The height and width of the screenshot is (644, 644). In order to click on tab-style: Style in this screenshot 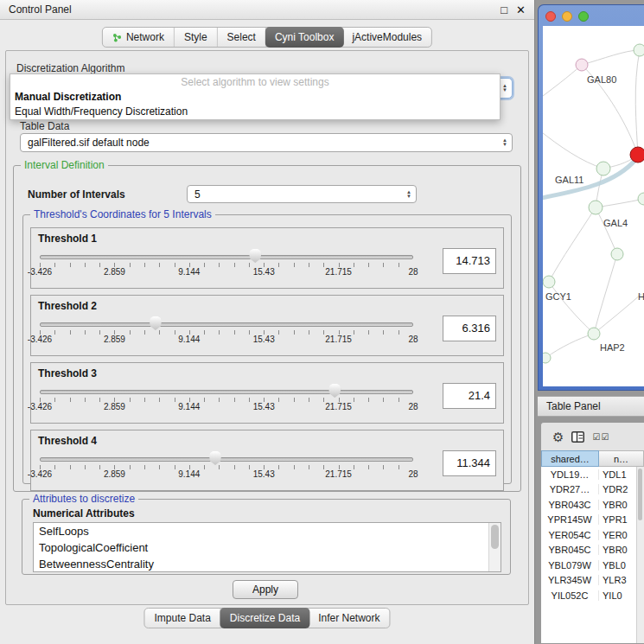, I will do `click(196, 37)`.